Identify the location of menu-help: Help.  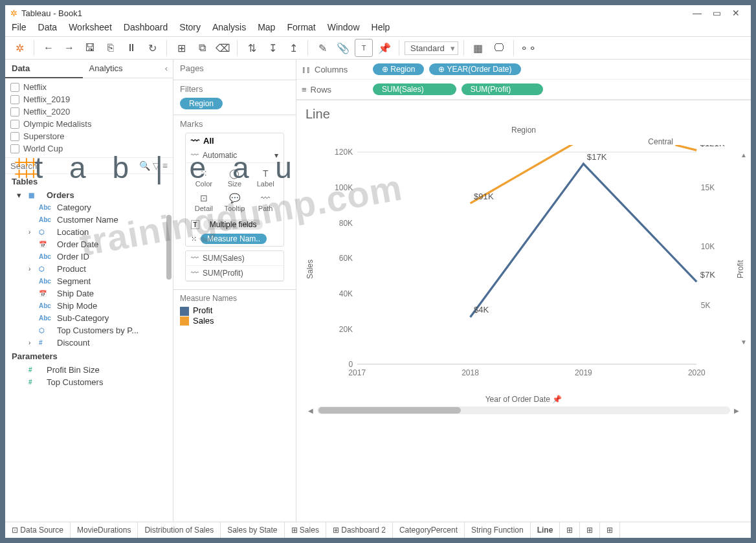
(381, 27).